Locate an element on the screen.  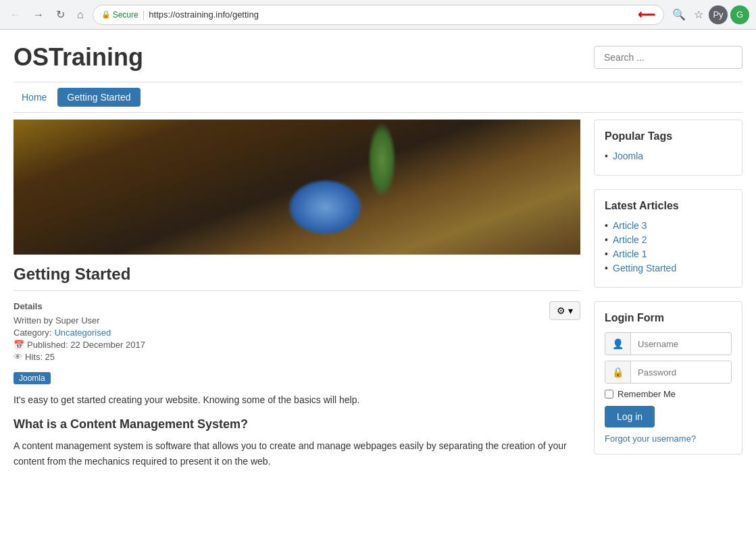
article-intro: It's easy to get started creating your w… is located at coordinates (297, 400).